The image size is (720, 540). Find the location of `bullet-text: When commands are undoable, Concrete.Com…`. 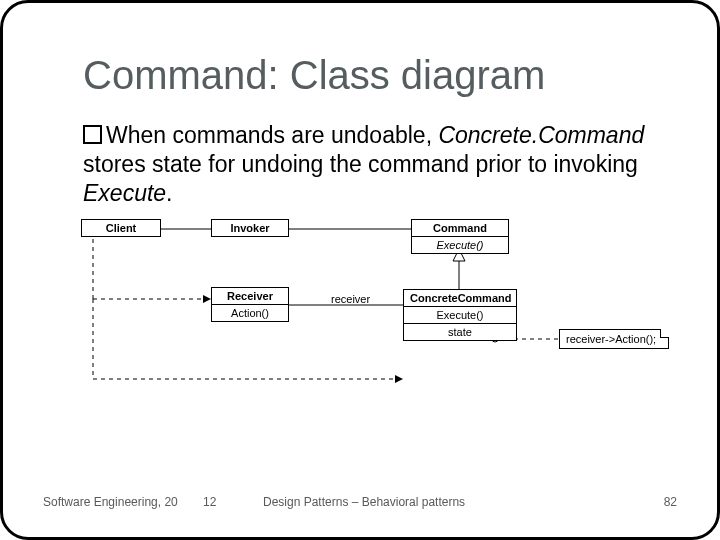

bullet-text: When commands are undoable, Concrete.Com… is located at coordinates (373, 164).